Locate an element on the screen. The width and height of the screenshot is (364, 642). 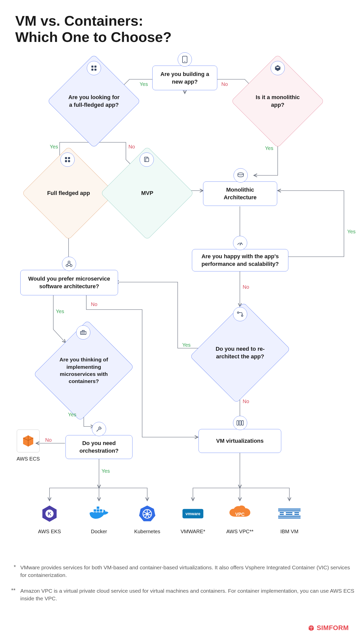
node-monolithic-question: Is it a monolithic app? is located at coordinates (278, 101).